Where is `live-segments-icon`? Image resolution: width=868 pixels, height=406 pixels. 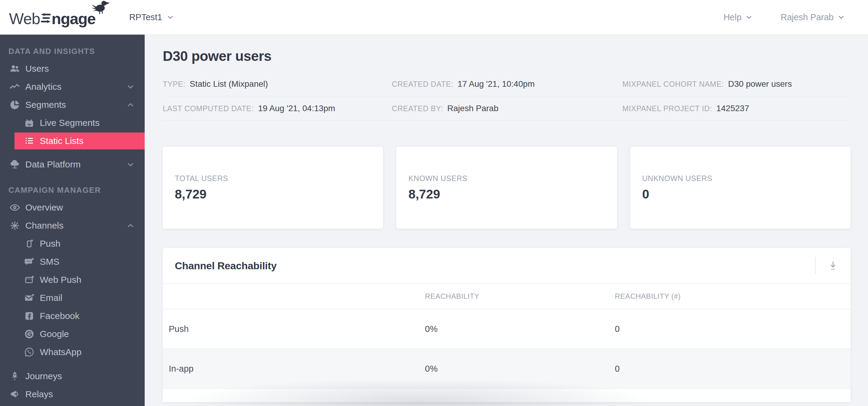
live-segments-icon is located at coordinates (29, 123).